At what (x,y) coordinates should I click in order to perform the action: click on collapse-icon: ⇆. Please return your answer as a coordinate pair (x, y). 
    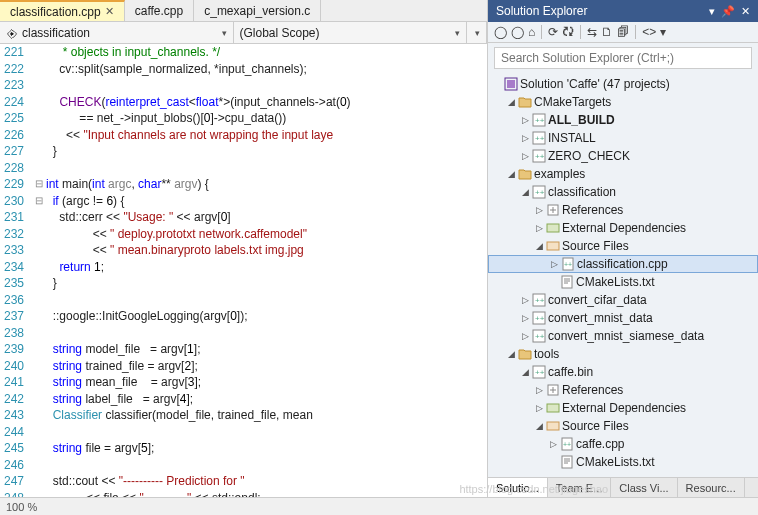
    Looking at the image, I should click on (592, 32).